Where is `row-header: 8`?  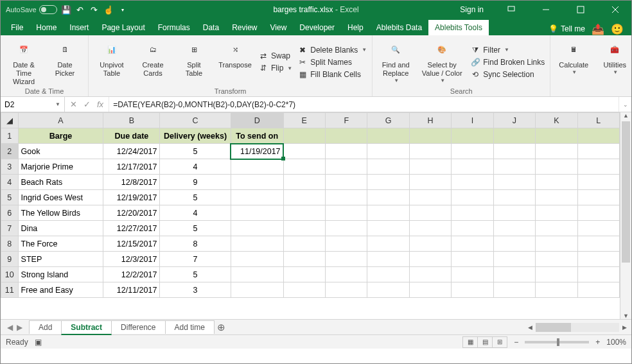 row-header: 8 is located at coordinates (10, 244).